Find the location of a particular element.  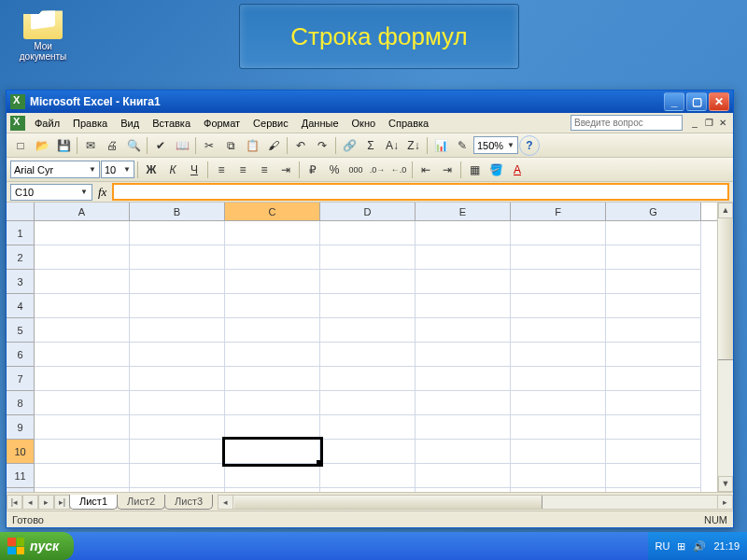

font-name-dropdown: Arial Cyr▼ is located at coordinates (55, 170).